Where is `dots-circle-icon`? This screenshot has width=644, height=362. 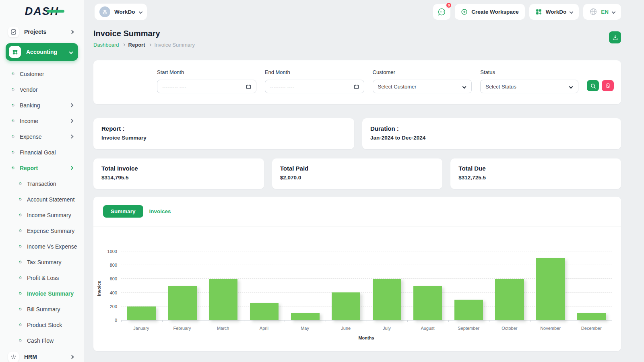 dots-circle-icon is located at coordinates (14, 357).